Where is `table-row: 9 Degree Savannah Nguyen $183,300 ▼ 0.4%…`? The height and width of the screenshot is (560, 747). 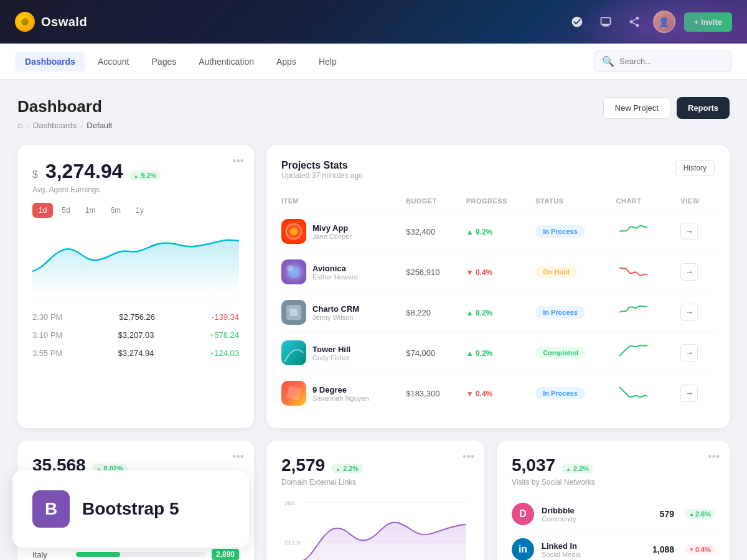 table-row: 9 Degree Savannah Nguyen $183,300 ▼ 0.4%… is located at coordinates (498, 393).